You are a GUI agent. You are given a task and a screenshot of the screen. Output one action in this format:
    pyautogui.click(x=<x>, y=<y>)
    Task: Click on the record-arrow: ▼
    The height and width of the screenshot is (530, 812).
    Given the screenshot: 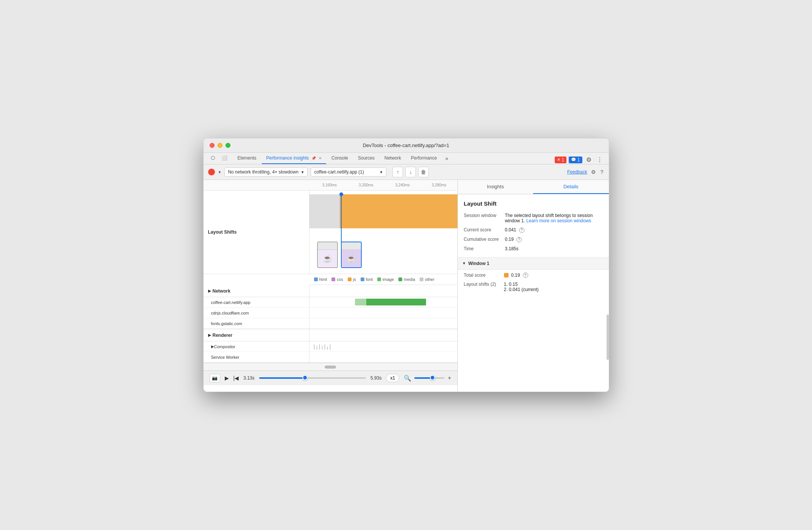 What is the action you would take?
    pyautogui.click(x=220, y=172)
    